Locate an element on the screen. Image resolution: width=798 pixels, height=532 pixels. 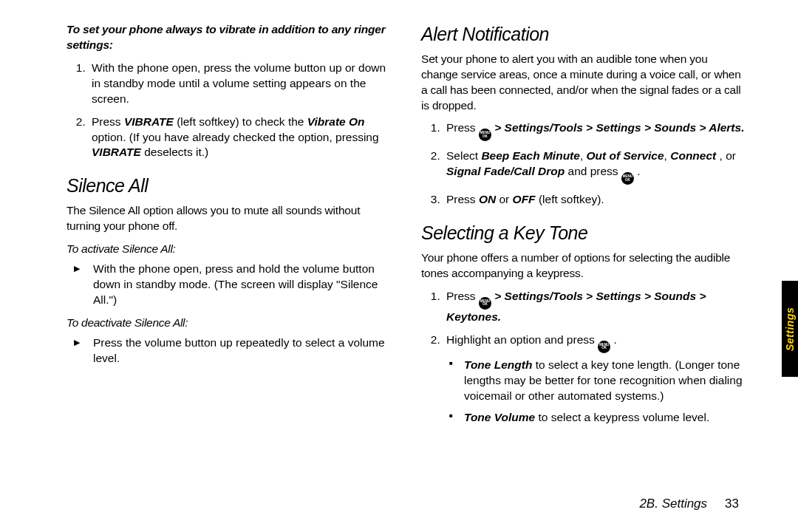
alert-step-3: Press ON or OFF (left softkey). is located at coordinates (595, 200).